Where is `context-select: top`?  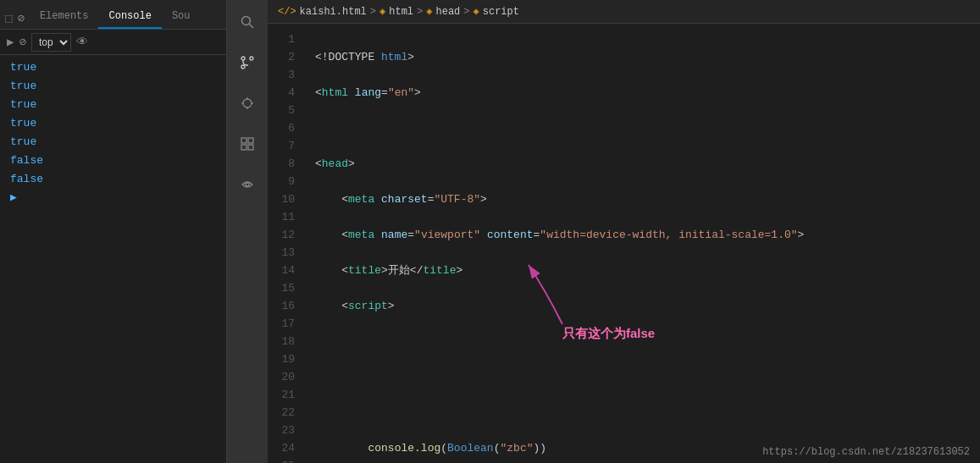 context-select: top is located at coordinates (51, 42).